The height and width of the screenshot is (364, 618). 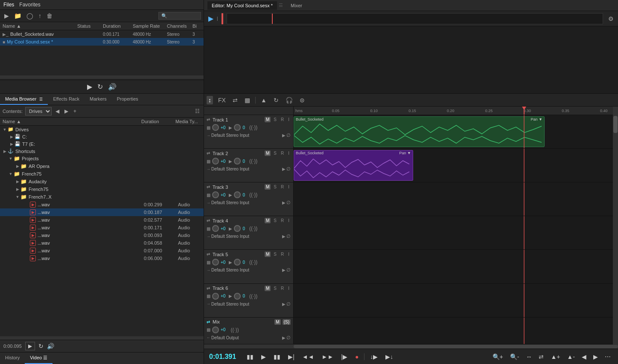 I want to click on track-4-rec: R, so click(x=283, y=221).